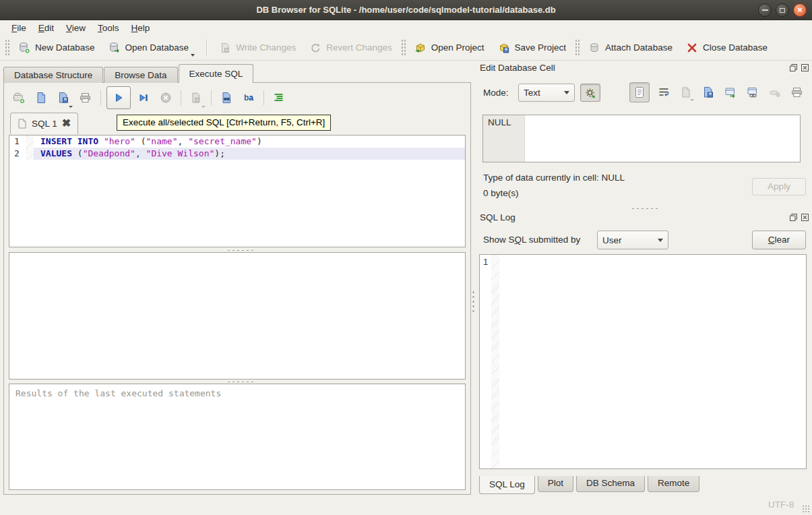 This screenshot has width=812, height=515. Describe the element at coordinates (19, 98) in the screenshot. I see `new-tab-icon` at that location.